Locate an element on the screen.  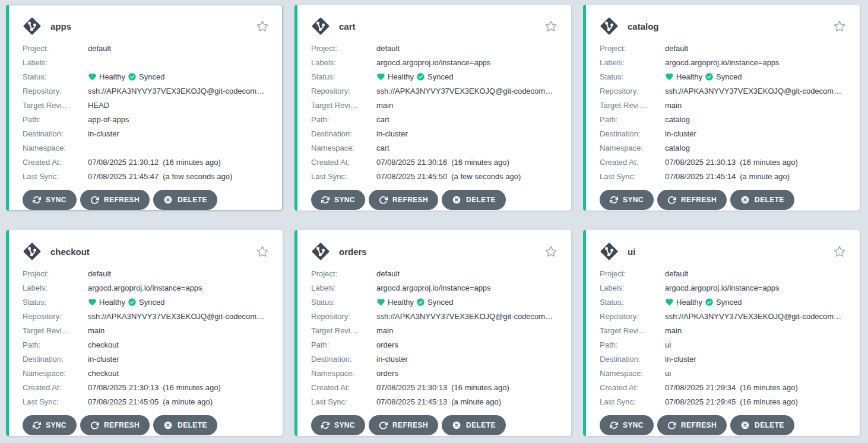
field-value: orders is located at coordinates (387, 345).